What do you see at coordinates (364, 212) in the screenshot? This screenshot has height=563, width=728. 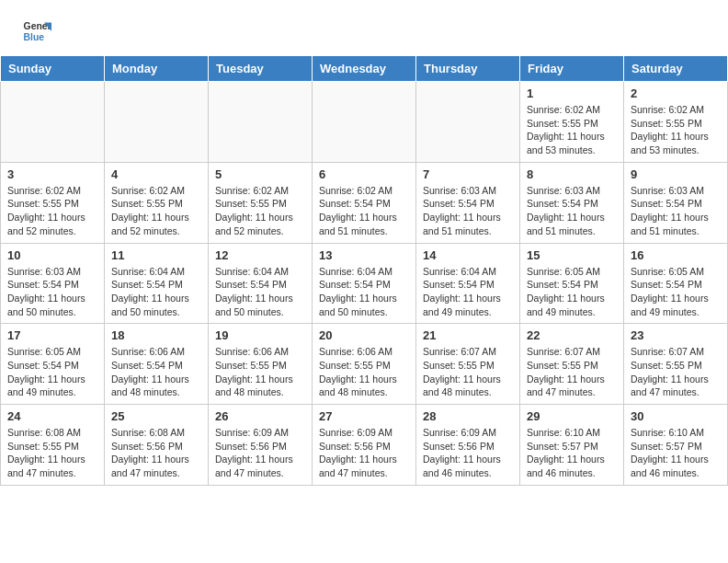 I see `day-info: Sunrise: 6:02 AMSunset: 5:54 PMDaylight:…` at bounding box center [364, 212].